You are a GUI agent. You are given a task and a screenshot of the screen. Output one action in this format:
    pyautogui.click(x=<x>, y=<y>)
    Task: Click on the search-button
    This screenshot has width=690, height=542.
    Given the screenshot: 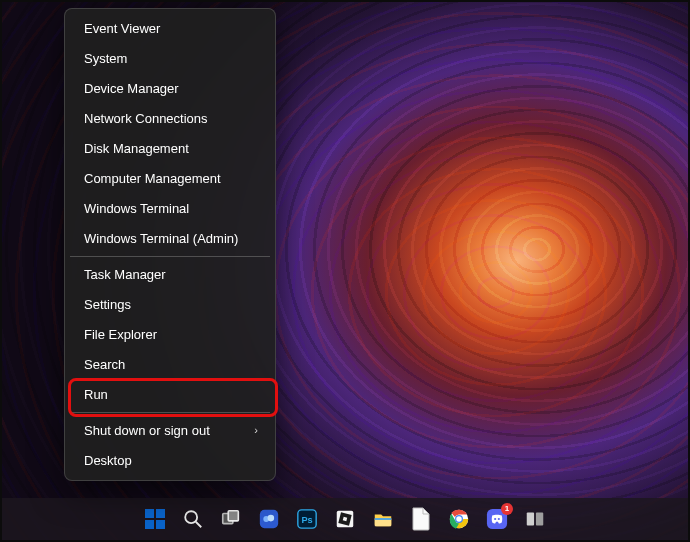 What is the action you would take?
    pyautogui.click(x=193, y=519)
    